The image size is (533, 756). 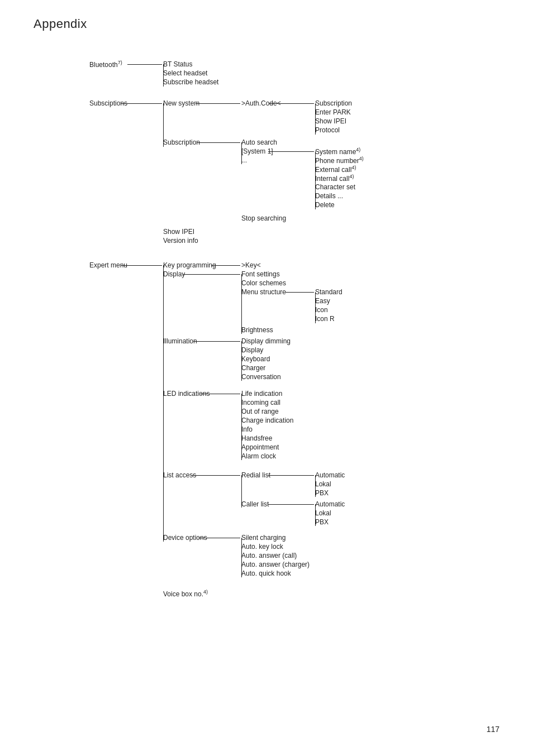 What do you see at coordinates (264, 292) in the screenshot?
I see `menu-structure-node: Menu structure` at bounding box center [264, 292].